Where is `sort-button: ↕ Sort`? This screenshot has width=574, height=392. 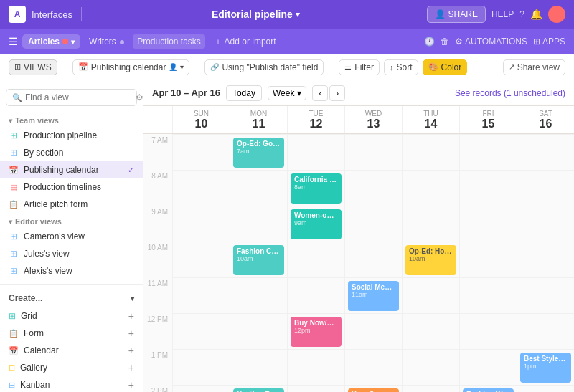
sort-button: ↕ Sort is located at coordinates (401, 67).